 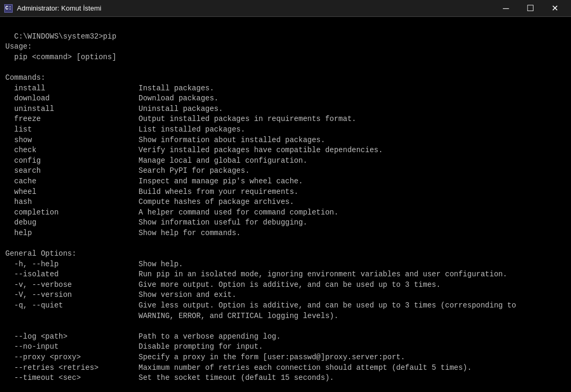 What do you see at coordinates (530, 8) in the screenshot?
I see `window-controls: ─ ☐ ✕` at bounding box center [530, 8].